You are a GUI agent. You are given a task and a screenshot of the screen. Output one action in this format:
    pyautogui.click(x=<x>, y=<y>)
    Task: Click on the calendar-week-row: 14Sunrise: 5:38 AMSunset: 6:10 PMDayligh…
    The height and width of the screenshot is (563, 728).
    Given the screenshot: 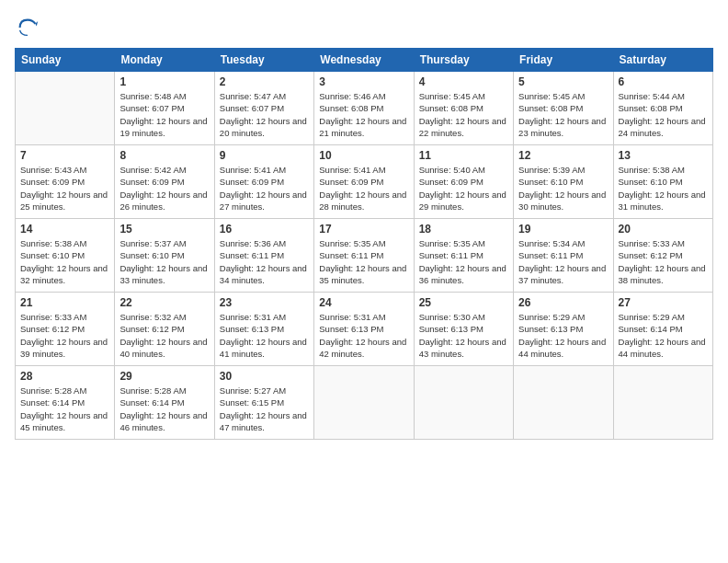 What is the action you would take?
    pyautogui.click(x=364, y=256)
    